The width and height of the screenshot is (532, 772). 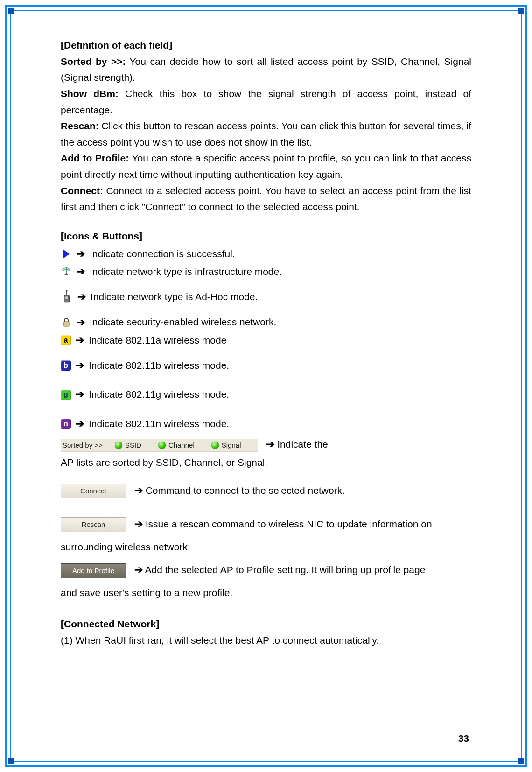 I want to click on mode-n-icon: n, so click(x=66, y=424).